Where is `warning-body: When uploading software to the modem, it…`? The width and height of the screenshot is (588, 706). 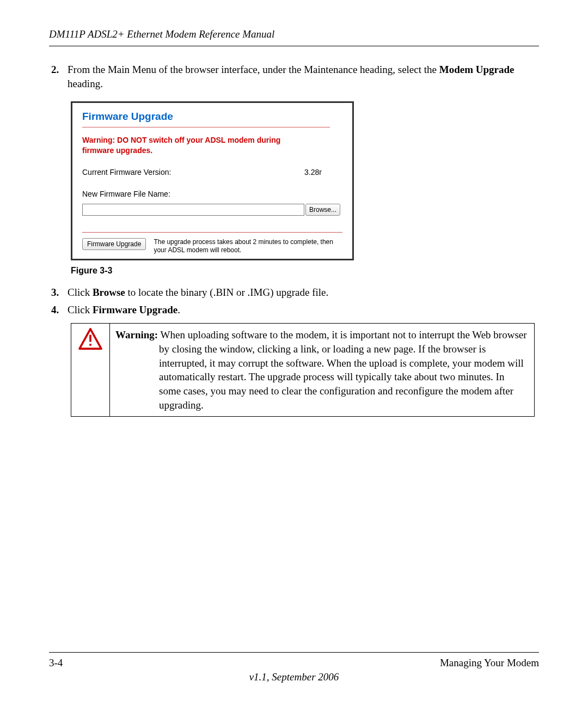
warning-body: When uploading software to the modem, it… is located at coordinates (342, 369).